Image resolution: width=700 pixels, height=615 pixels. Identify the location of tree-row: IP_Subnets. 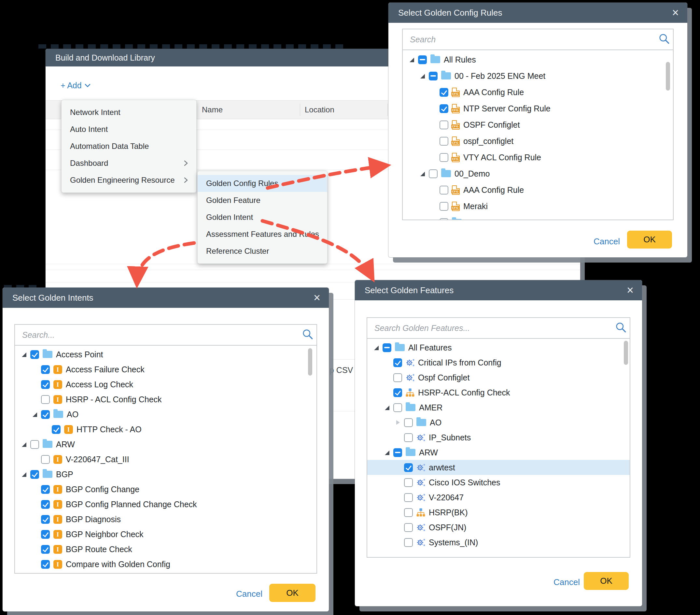
(499, 438).